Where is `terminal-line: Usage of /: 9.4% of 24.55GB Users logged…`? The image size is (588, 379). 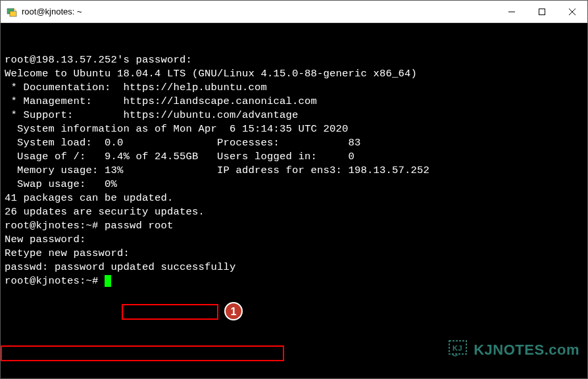 terminal-line: Usage of /: 9.4% of 24.55GB Users logged… is located at coordinates (294, 157).